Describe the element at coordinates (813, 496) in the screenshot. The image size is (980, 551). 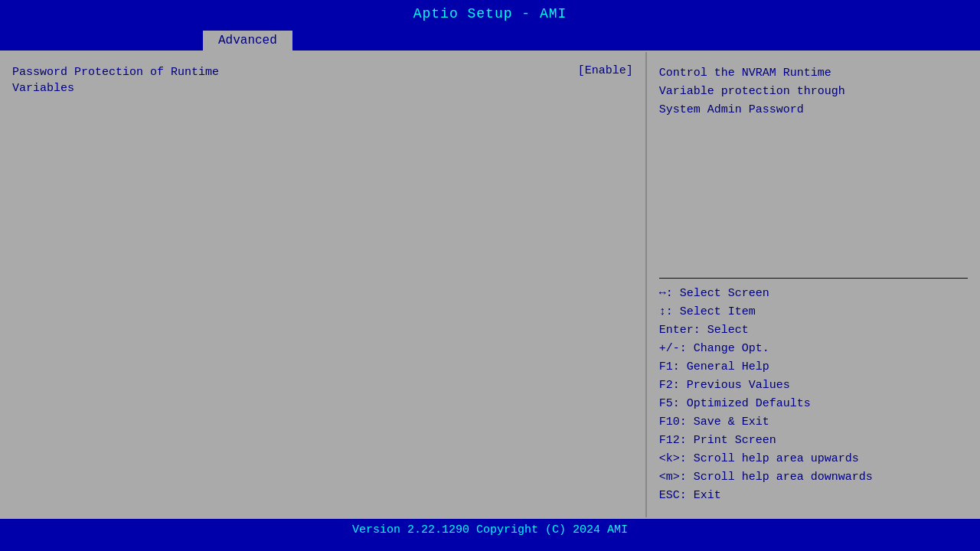
I see `key-esc: ESC: Exit` at that location.